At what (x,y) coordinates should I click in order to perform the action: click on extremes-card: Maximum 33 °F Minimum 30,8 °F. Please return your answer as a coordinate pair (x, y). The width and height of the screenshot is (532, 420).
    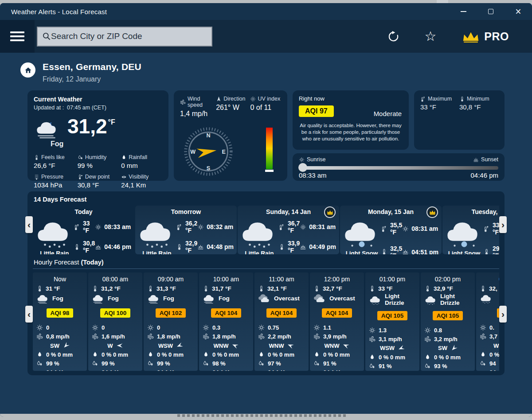
    Looking at the image, I should click on (459, 120).